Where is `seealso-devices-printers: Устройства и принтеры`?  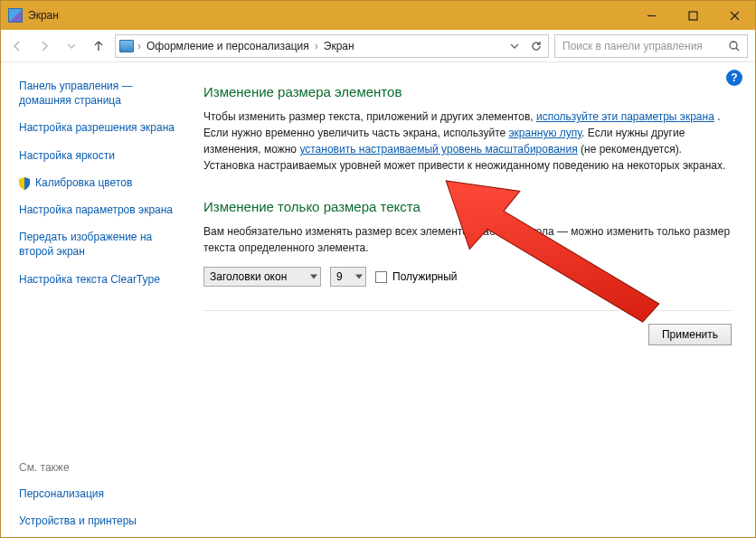 seealso-devices-printers: Устройства и принтеры is located at coordinates (100, 521).